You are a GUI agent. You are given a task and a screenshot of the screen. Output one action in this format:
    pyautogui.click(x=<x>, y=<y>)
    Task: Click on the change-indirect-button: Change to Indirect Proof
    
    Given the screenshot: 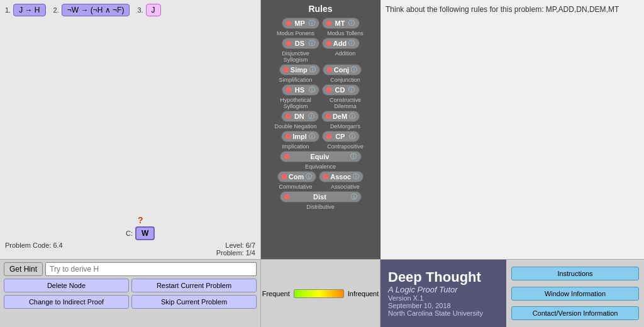 What is the action you would take?
    pyautogui.click(x=67, y=302)
    